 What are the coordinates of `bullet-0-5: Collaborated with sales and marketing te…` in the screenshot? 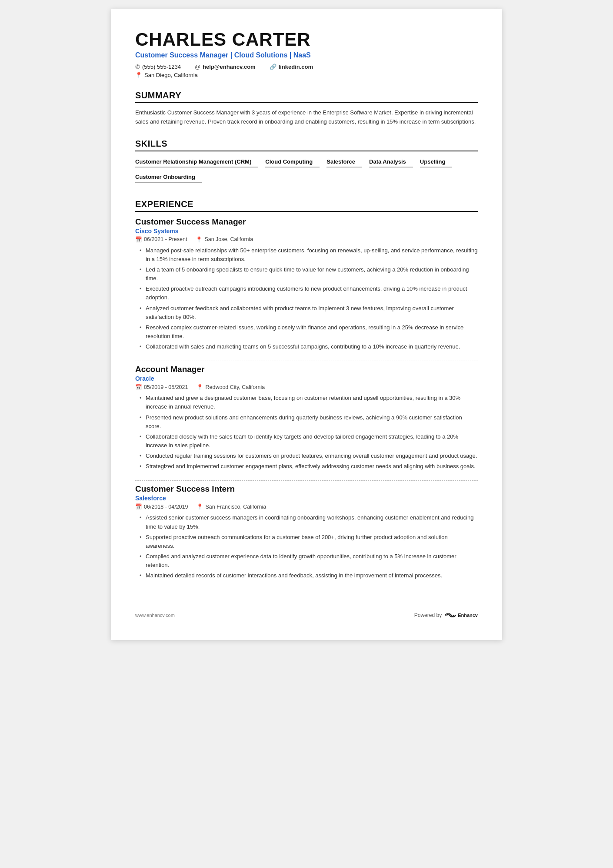 It's located at (309, 347).